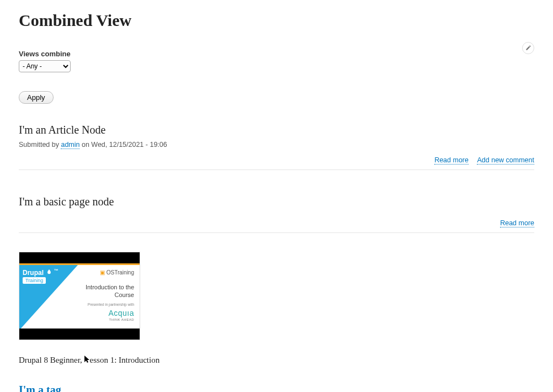  Describe the element at coordinates (528, 48) in the screenshot. I see `edit-button` at that location.